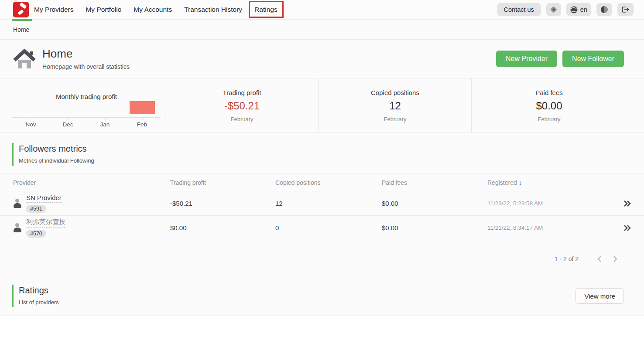 The width and height of the screenshot is (644, 340). What do you see at coordinates (560, 59) in the screenshot?
I see `header-buttons: New Provider New Follower` at bounding box center [560, 59].